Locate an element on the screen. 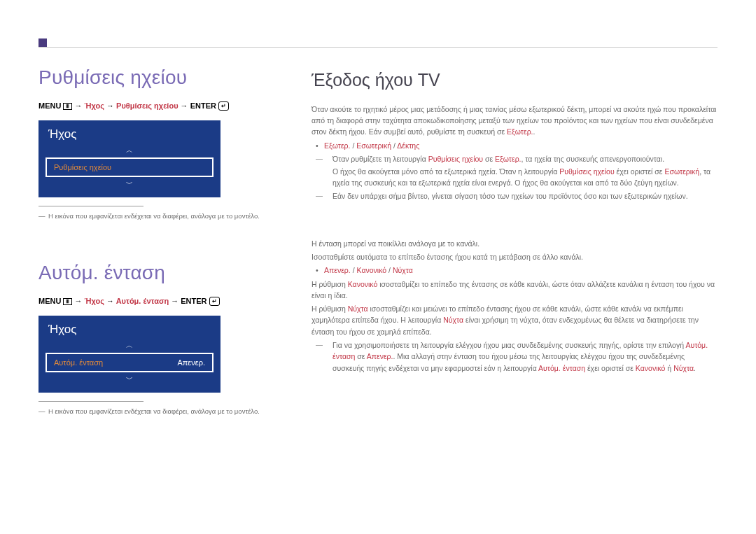  option-internal: Εσωτερική is located at coordinates (374, 146).